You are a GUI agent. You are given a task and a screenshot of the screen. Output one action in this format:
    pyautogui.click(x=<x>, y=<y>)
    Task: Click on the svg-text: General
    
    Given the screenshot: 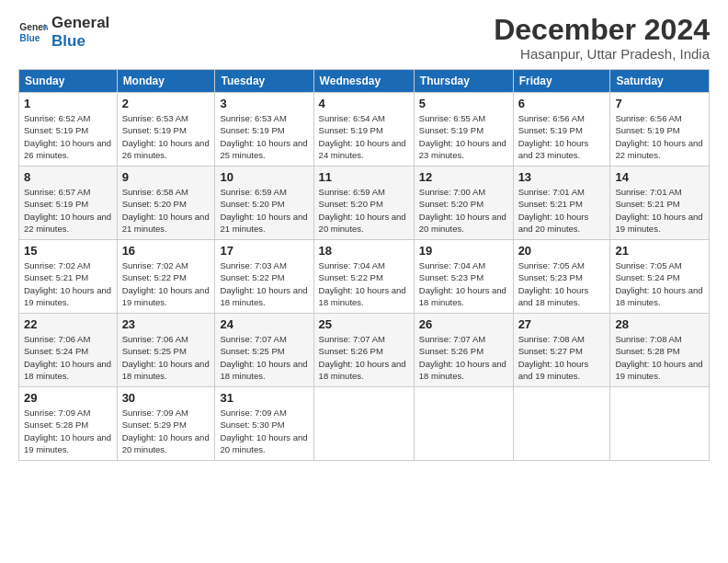 What is the action you would take?
    pyautogui.click(x=33, y=28)
    